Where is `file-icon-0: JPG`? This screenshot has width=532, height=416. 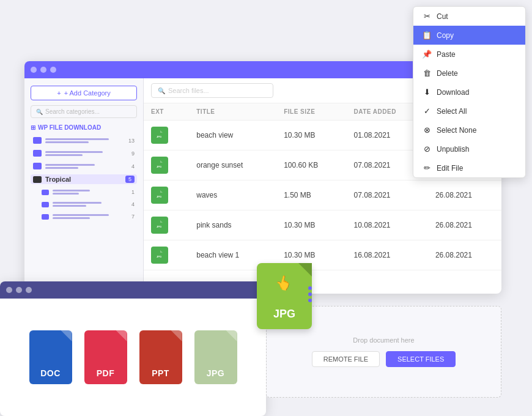
file-icon-0: JPG is located at coordinates (160, 135).